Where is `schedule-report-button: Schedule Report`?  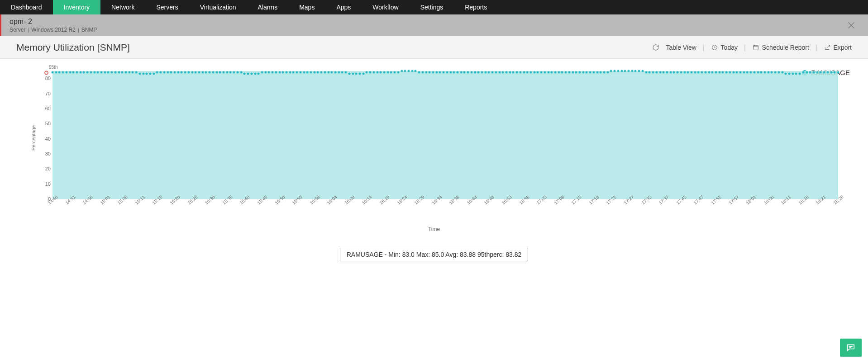
schedule-report-button: Schedule Report is located at coordinates (781, 47).